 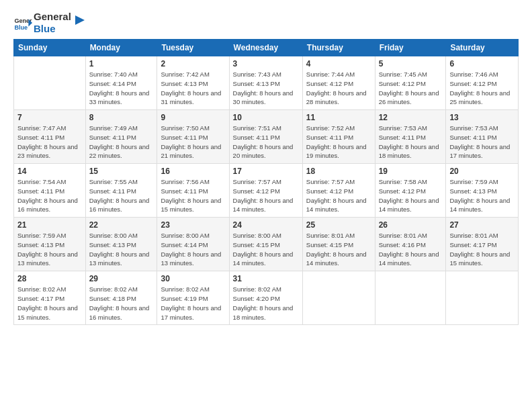 What do you see at coordinates (193, 250) in the screenshot?
I see `day-info: Sunrise: 8:00 AMSunset: 4:14 PMDaylight:…` at bounding box center [193, 250].